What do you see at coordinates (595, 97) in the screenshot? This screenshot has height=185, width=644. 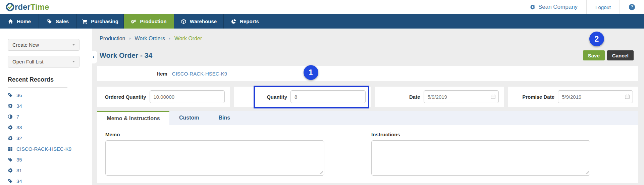 I see `promise-date-input` at bounding box center [595, 97].